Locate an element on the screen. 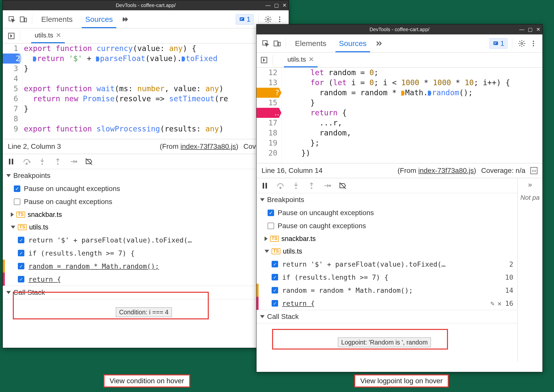  breakpoints-pane: Breakpoints Pause on uncaught exceptions… is located at coordinates (387, 252).